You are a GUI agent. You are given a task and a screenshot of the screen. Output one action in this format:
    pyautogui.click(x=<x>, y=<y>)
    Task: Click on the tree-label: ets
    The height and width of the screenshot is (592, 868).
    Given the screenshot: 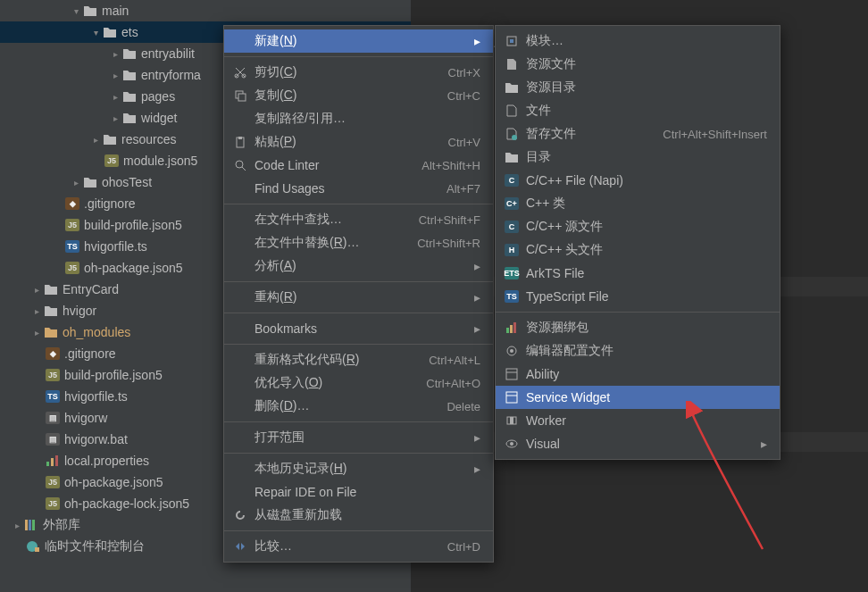 What is the action you would take?
    pyautogui.click(x=130, y=32)
    